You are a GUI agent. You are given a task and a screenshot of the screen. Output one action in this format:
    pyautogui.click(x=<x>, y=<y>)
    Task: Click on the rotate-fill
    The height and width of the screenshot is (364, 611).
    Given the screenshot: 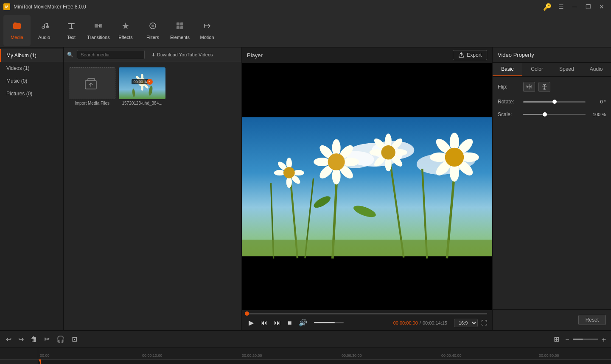 What is the action you would take?
    pyautogui.click(x=539, y=102)
    